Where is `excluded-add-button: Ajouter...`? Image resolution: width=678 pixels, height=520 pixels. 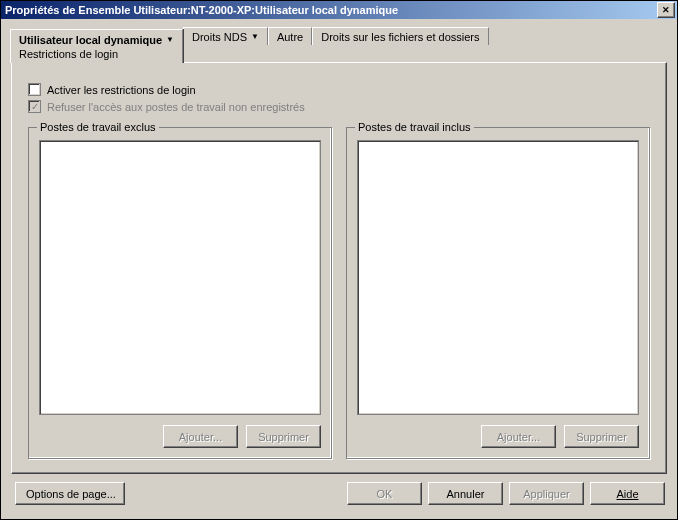 excluded-add-button: Ajouter... is located at coordinates (200, 436).